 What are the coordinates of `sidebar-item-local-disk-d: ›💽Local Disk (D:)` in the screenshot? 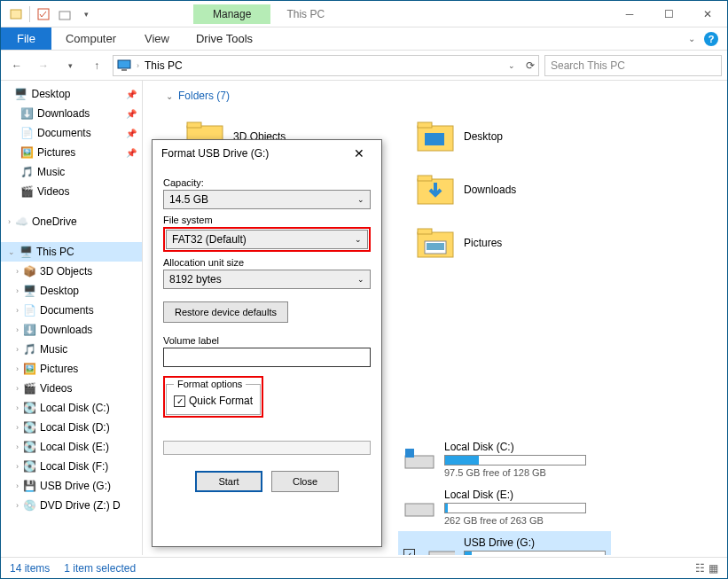 It's located at (71, 427).